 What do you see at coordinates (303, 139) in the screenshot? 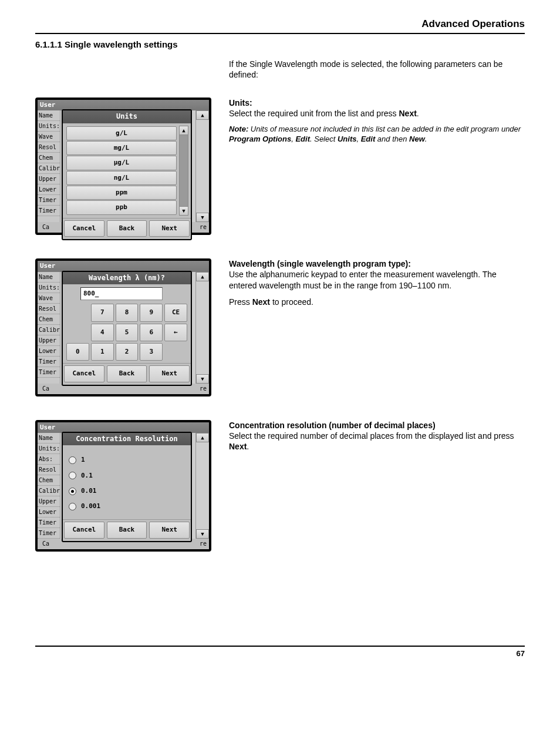
I see `note-bold: Edit` at bounding box center [303, 139].